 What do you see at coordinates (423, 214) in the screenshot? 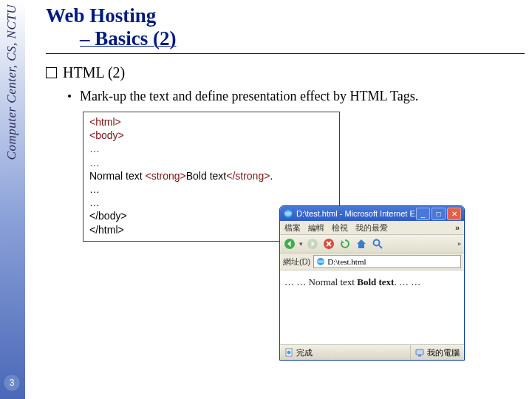
I see `minimize-button: _` at bounding box center [423, 214].